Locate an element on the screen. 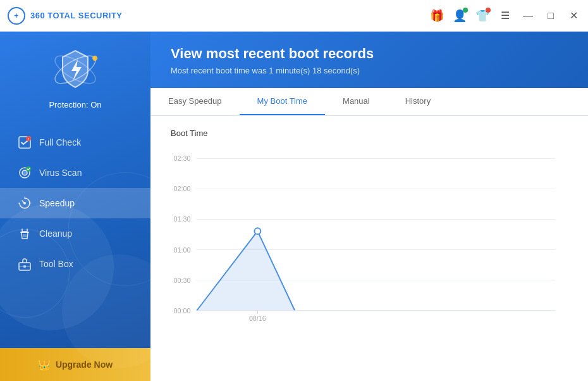  svg-text: 01:30 is located at coordinates (182, 219).